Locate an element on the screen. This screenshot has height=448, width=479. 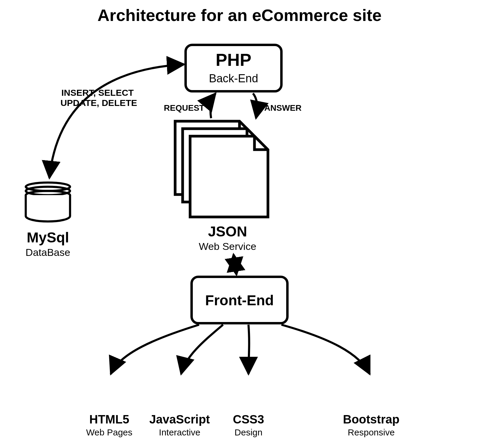
html-sub: Web Pages is located at coordinates (110, 432).